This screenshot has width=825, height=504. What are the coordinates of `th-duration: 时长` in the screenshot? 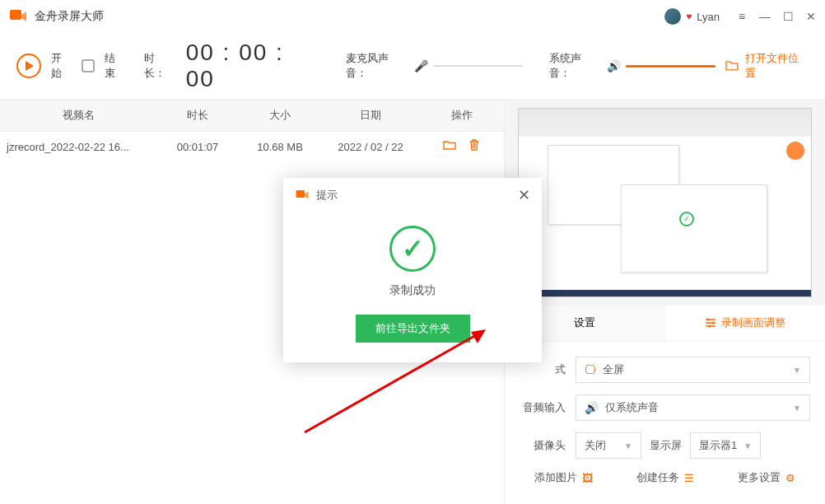 It's located at (198, 115).